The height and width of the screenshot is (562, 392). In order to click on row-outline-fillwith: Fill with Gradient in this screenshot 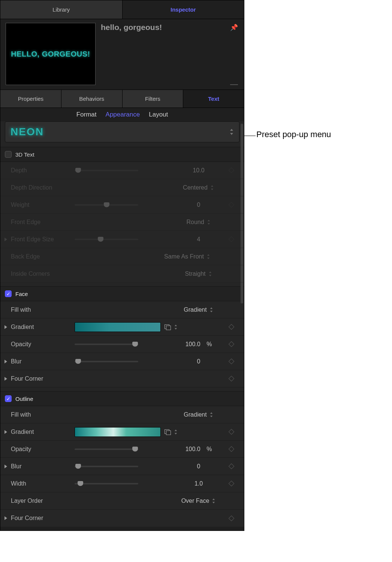, I will do `click(122, 415)`.